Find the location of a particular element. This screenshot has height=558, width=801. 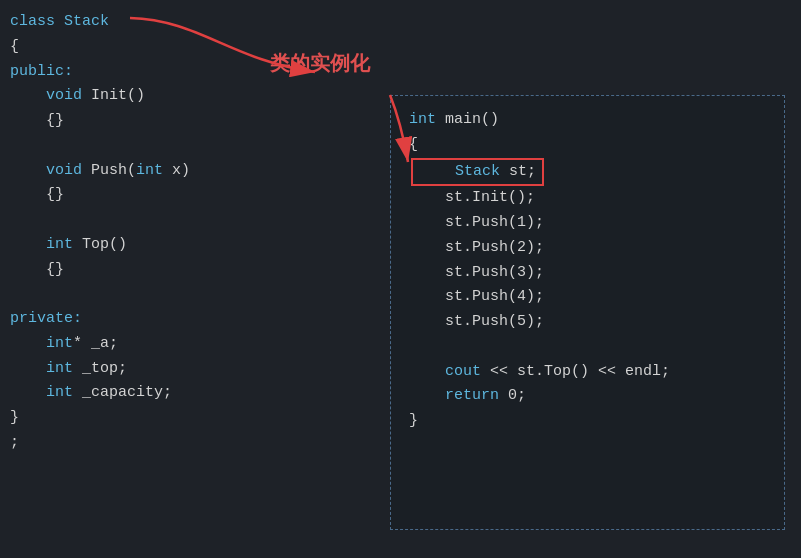

code-line: public: is located at coordinates (140, 72).